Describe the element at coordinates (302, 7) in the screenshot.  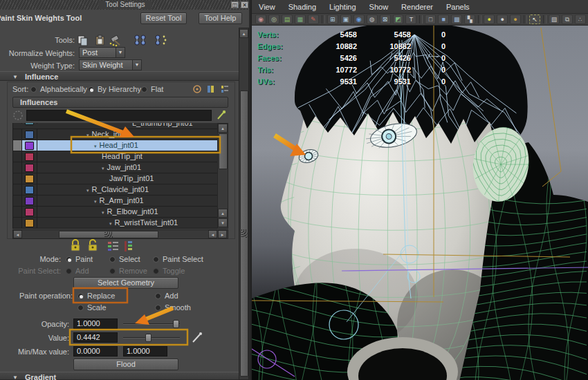
I see `viewport-menu-shading: Shading` at that location.